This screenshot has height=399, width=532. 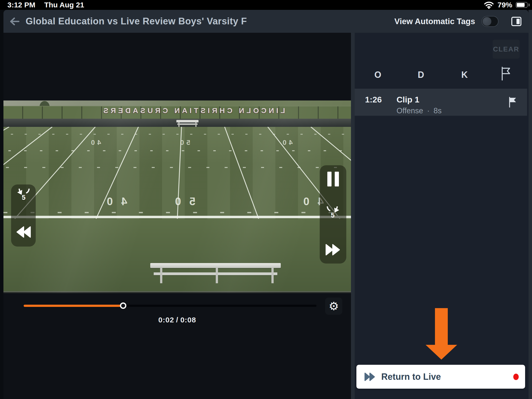 What do you see at coordinates (15, 21) in the screenshot?
I see `back-button` at bounding box center [15, 21].